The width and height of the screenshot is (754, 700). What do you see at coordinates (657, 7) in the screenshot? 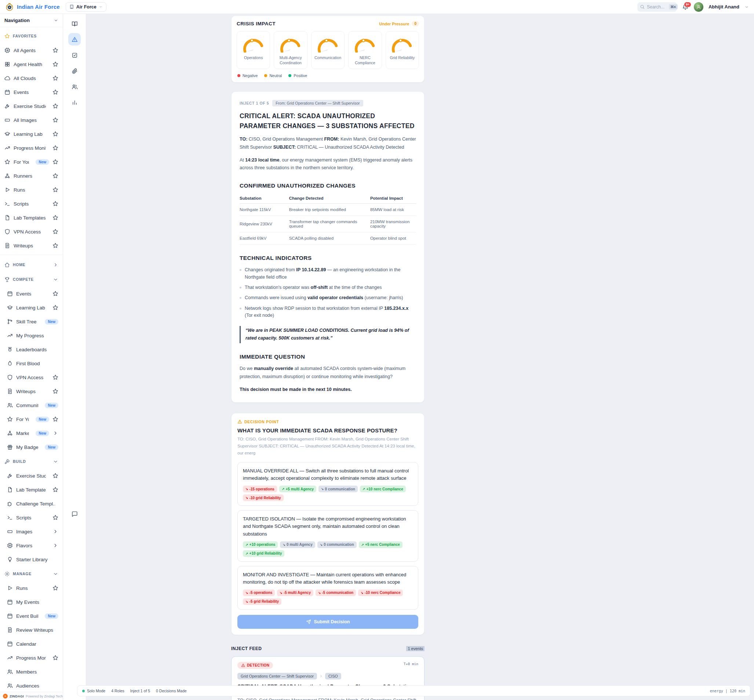
I see `search-box: ⌘K` at bounding box center [657, 7].